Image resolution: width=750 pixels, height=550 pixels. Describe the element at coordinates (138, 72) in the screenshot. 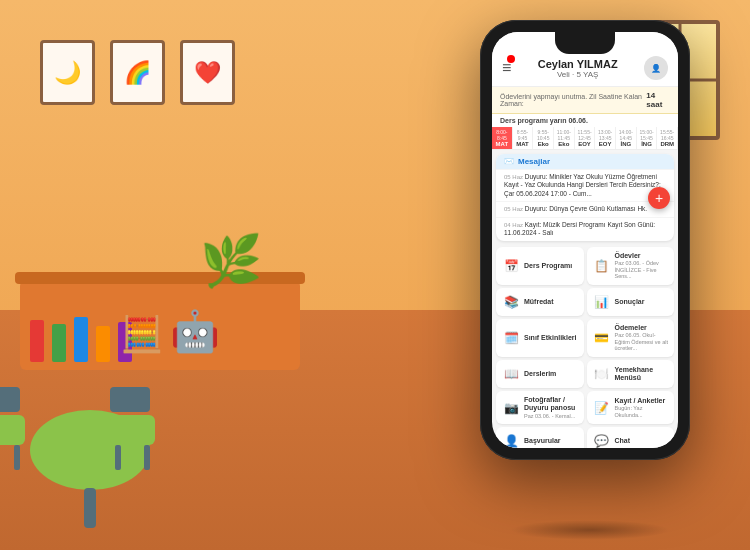

I see `picture-2: 🌈` at that location.